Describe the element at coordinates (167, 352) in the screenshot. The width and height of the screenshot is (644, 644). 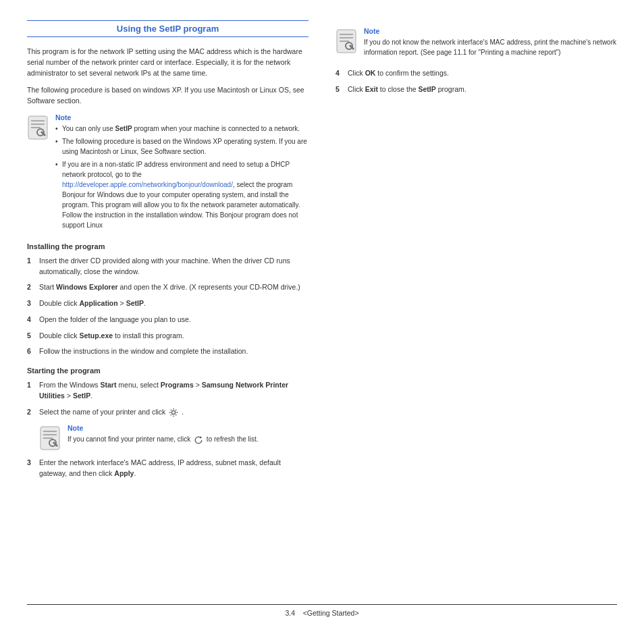
I see `install-step-6: 6 Follow the instructions in the window …` at that location.